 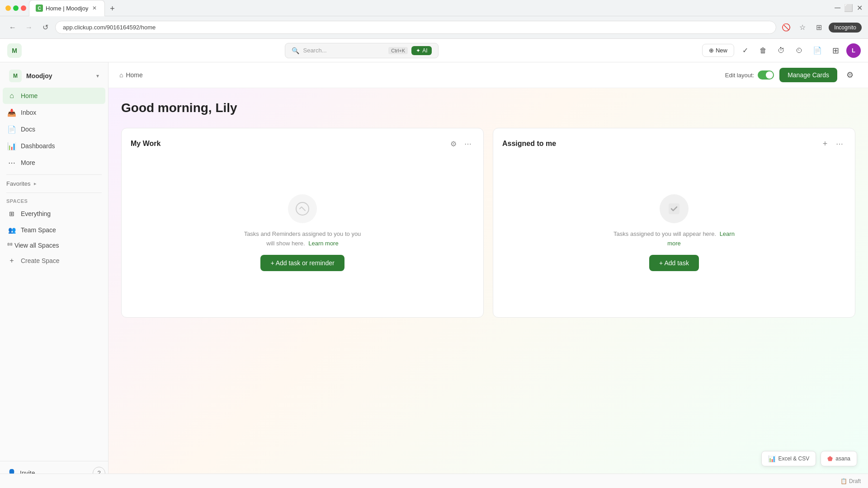 What do you see at coordinates (421, 51) in the screenshot?
I see `ai-badge: ✦ AI` at bounding box center [421, 51].